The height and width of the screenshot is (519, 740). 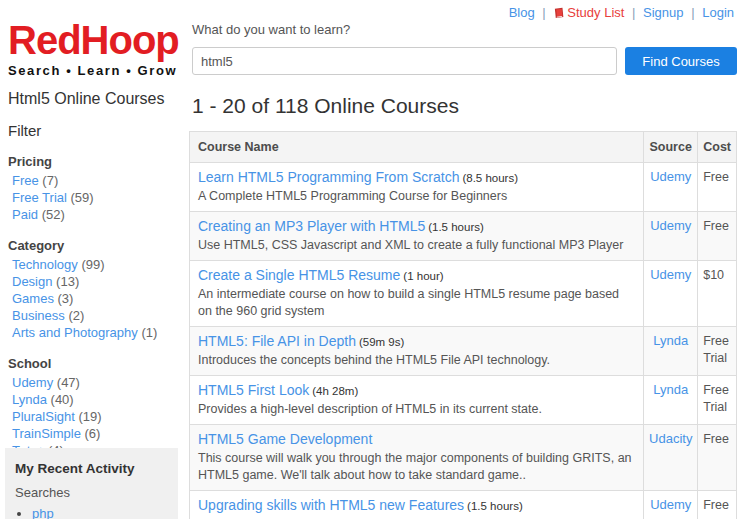 What do you see at coordinates (94, 434) in the screenshot?
I see `filter-item: TrainSimple (6)` at bounding box center [94, 434].